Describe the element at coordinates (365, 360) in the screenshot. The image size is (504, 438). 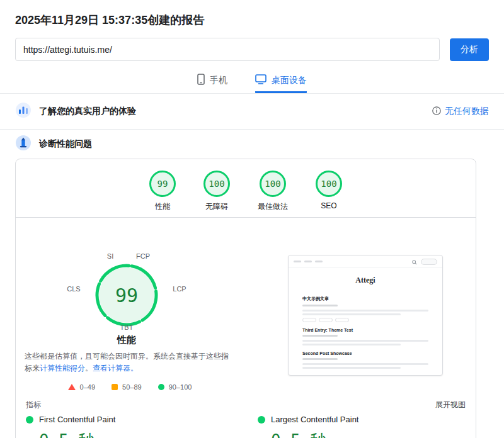
I see `thumbnail-post: Second Post Showcase` at that location.